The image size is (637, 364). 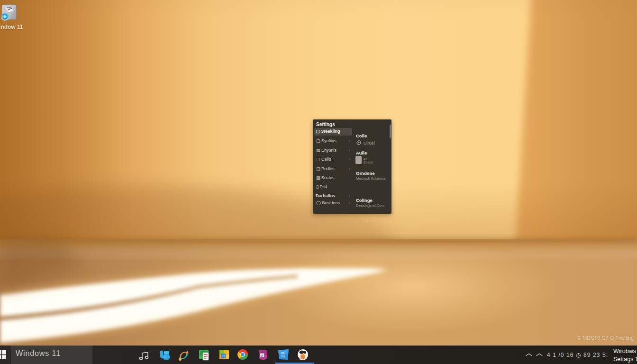 I want to click on svg-text: 31, so click(x=224, y=356).